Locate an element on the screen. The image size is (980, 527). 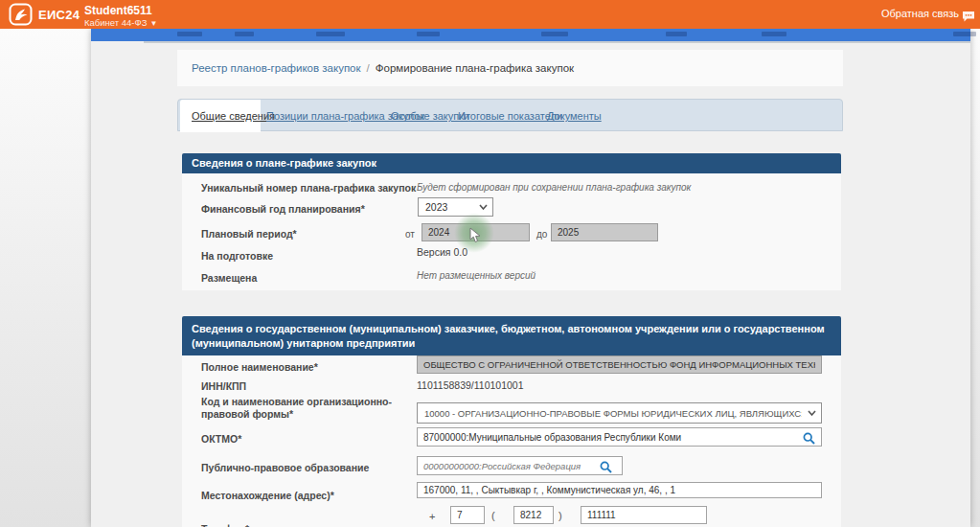
phone-area-input is located at coordinates (534, 516).